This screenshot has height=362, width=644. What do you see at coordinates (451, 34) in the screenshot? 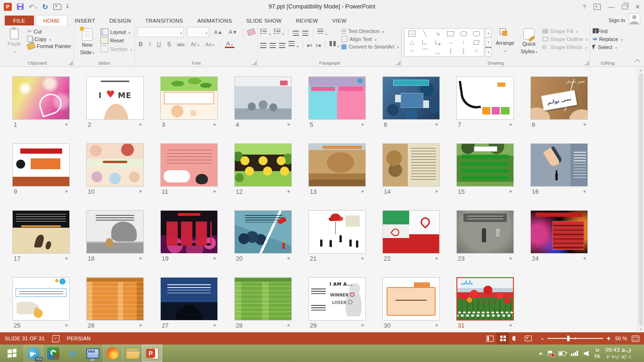
I see `shape-rect-icon` at bounding box center [451, 34].